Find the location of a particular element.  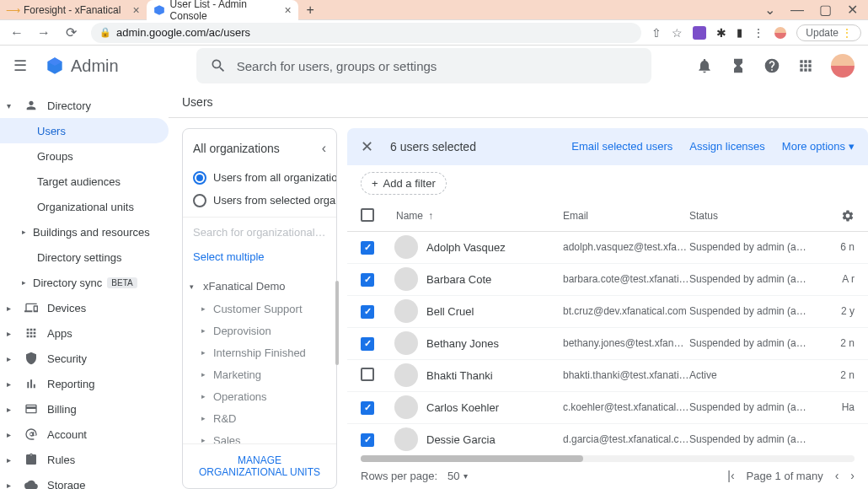

menu-icon: ⋮ is located at coordinates (758, 33).